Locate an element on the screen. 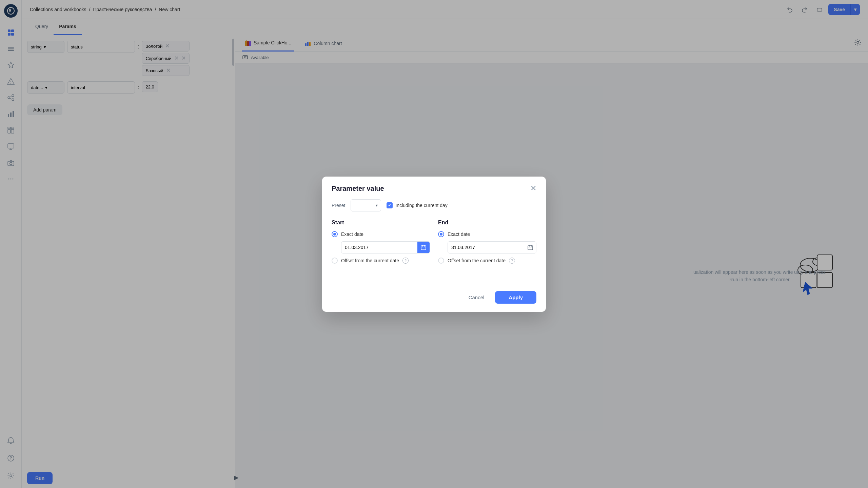 This screenshot has height=488, width=868. end-date-input-wrapper is located at coordinates (492, 247).